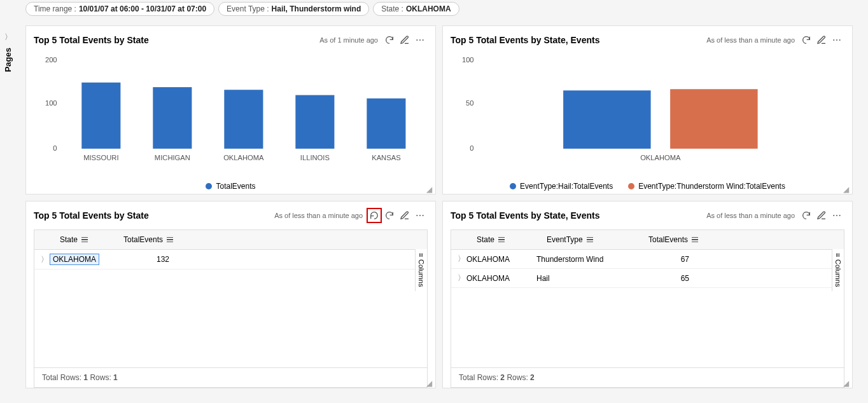  What do you see at coordinates (587, 259) in the screenshot?
I see `cell-eventtype: Thunderstorm Wind` at bounding box center [587, 259].